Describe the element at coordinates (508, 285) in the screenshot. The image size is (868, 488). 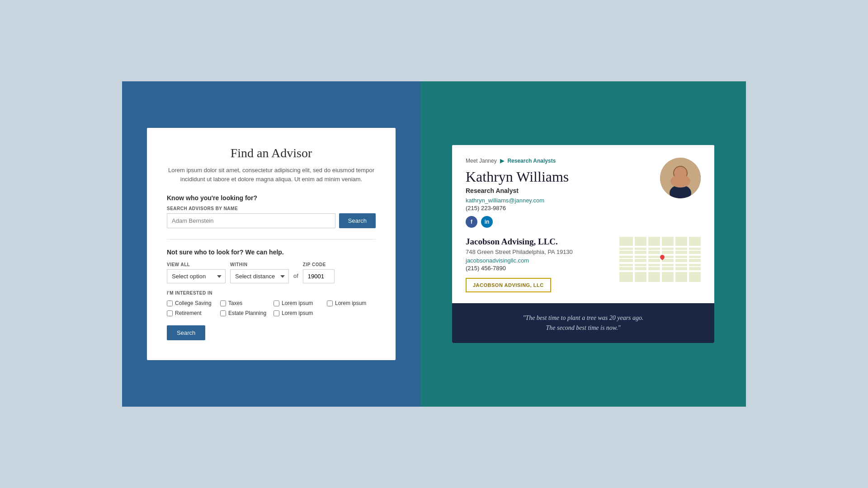
I see `company-button: JACOBSON ADVISING, LLC` at that location.